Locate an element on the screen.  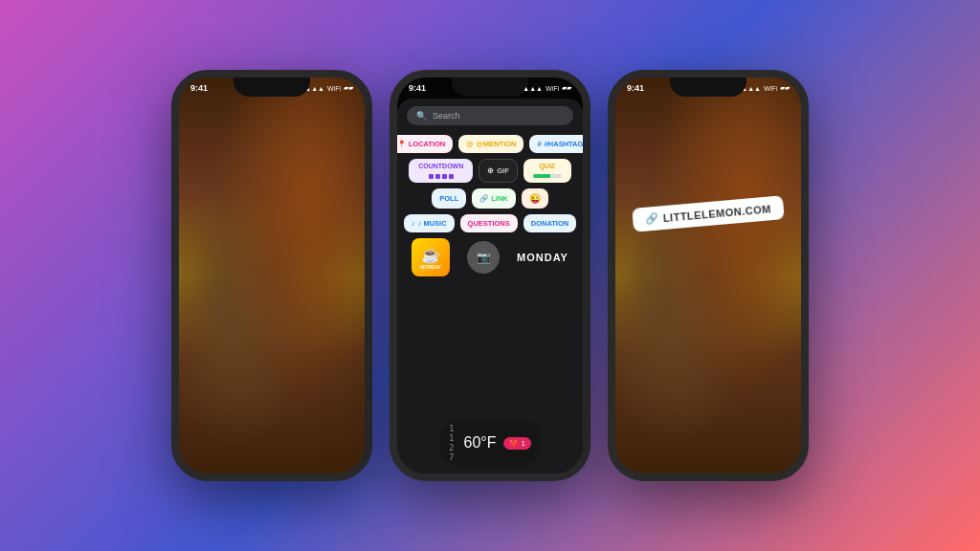
music-icon: ♪ is located at coordinates (413, 224).